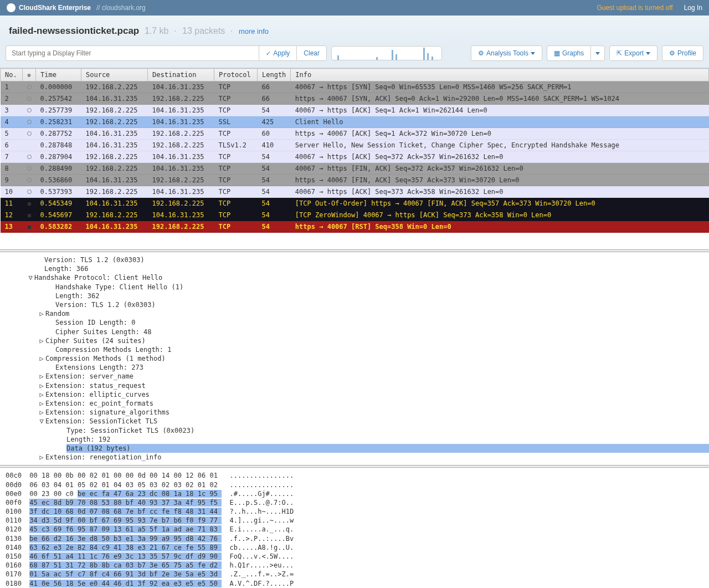 This screenshot has height=588, width=709. Describe the element at coordinates (354, 565) in the screenshot. I see `hex-row: 0160 68 87 51 31 72 8b 8b ca 03 b7 3e 65…` at that location.